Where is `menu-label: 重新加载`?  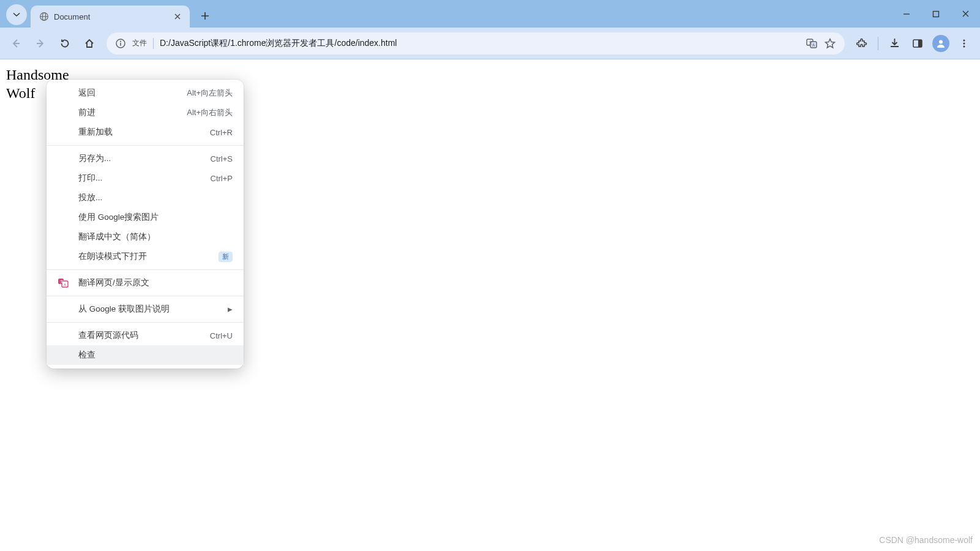
menu-label: 重新加载 is located at coordinates (144, 132).